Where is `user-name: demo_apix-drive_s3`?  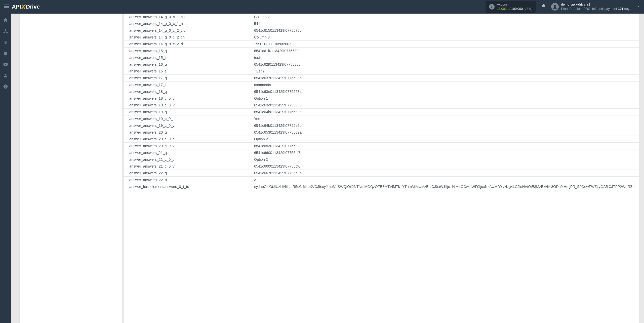
user-name: demo_apix-drive_s3 is located at coordinates (596, 5).